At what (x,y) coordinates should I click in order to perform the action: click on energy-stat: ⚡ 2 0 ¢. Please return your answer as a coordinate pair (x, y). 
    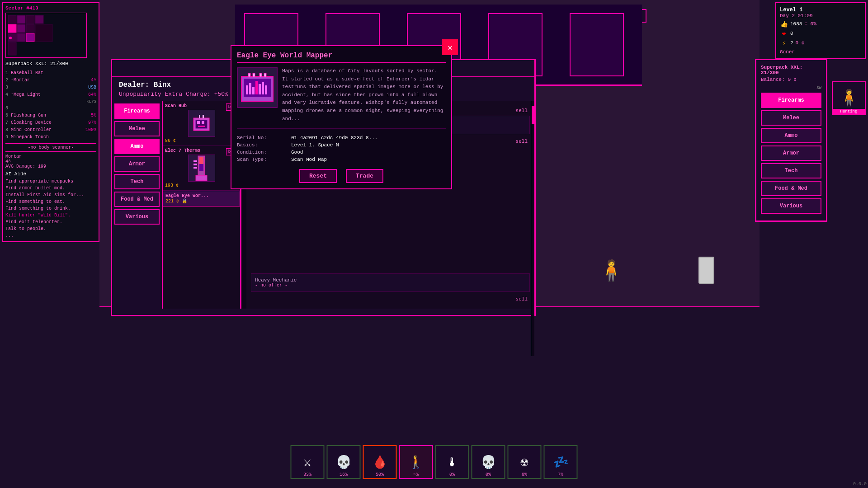
    Looking at the image, I should click on (821, 43).